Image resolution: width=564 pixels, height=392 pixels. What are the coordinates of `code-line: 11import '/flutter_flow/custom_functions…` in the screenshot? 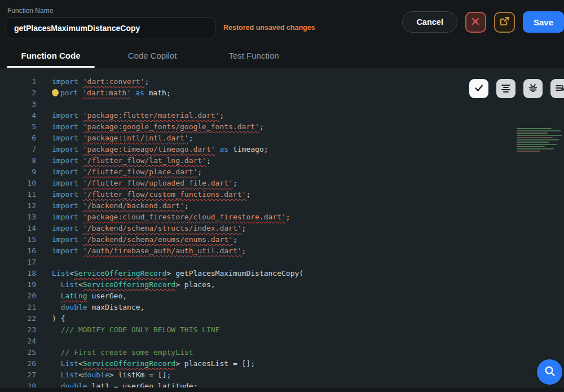 It's located at (282, 195).